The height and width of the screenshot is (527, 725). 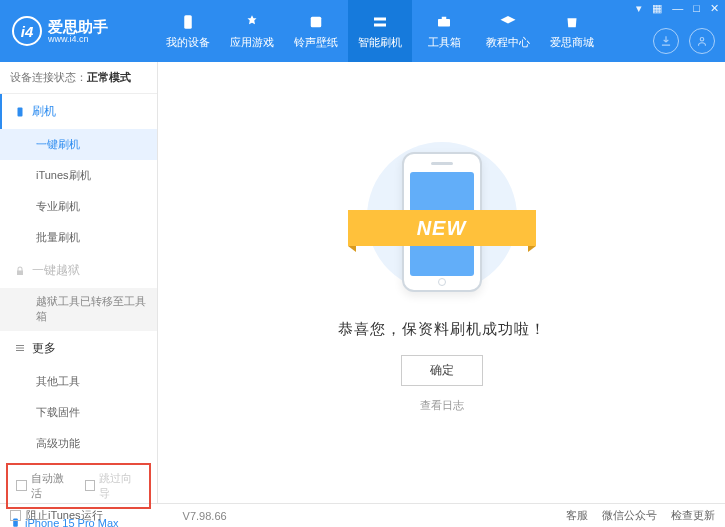 What do you see at coordinates (205, 516) in the screenshot?
I see `version-label: V7.98.66` at bounding box center [205, 516].